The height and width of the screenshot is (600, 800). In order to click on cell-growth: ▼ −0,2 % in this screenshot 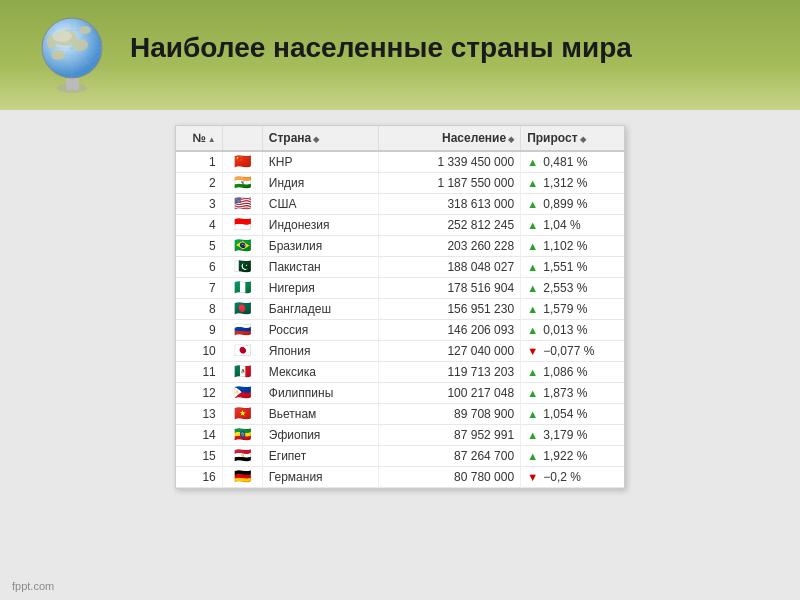, I will do `click(572, 478)`.